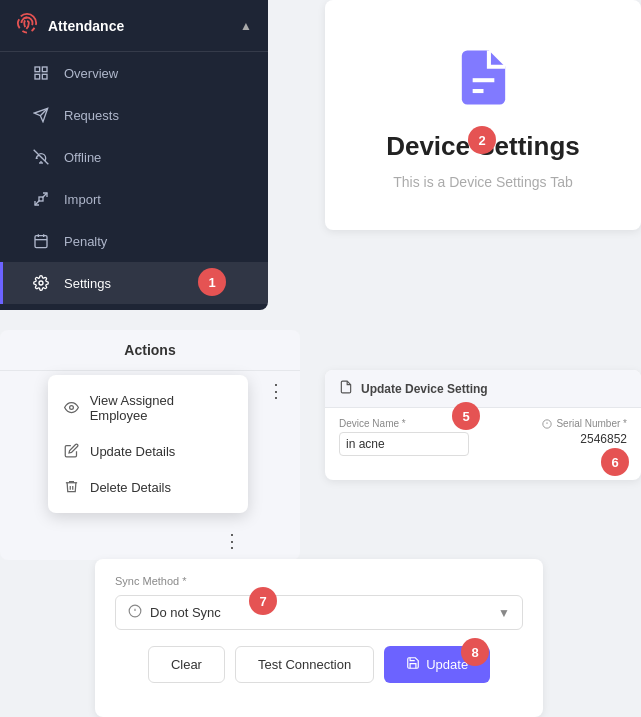 The height and width of the screenshot is (717, 641). I want to click on device-name-value: in acne, so click(404, 444).